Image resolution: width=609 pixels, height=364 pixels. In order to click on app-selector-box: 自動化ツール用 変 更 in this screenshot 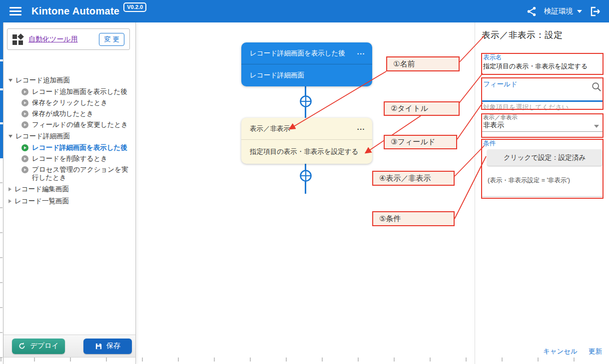, I will do `click(68, 39)`.